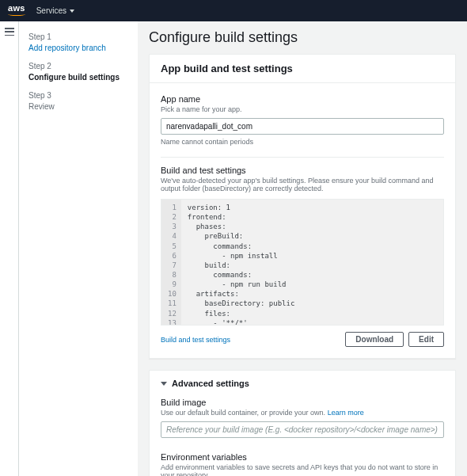  I want to click on build-settings-label: Build and test settings, so click(302, 170).